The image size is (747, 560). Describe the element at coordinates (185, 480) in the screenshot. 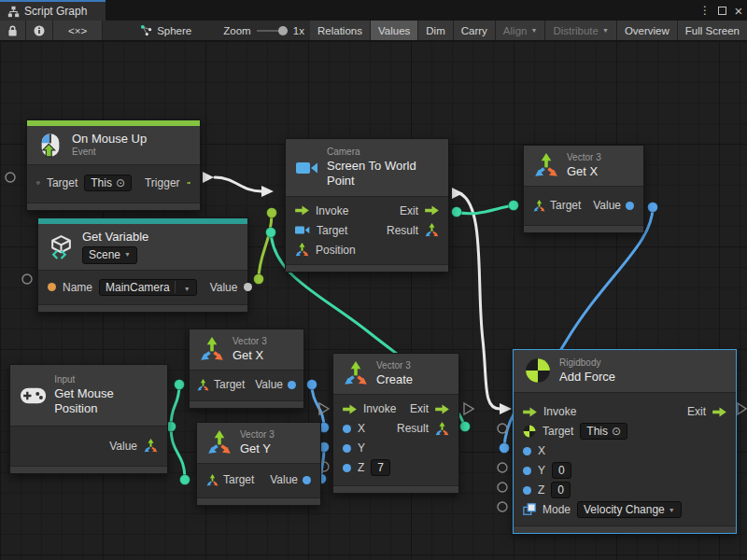

I see `port-dot-gety-target` at that location.